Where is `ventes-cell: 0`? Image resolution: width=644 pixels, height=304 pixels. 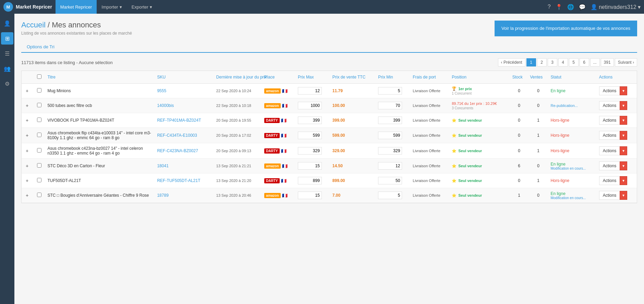 ventes-cell: 0 is located at coordinates (538, 195).